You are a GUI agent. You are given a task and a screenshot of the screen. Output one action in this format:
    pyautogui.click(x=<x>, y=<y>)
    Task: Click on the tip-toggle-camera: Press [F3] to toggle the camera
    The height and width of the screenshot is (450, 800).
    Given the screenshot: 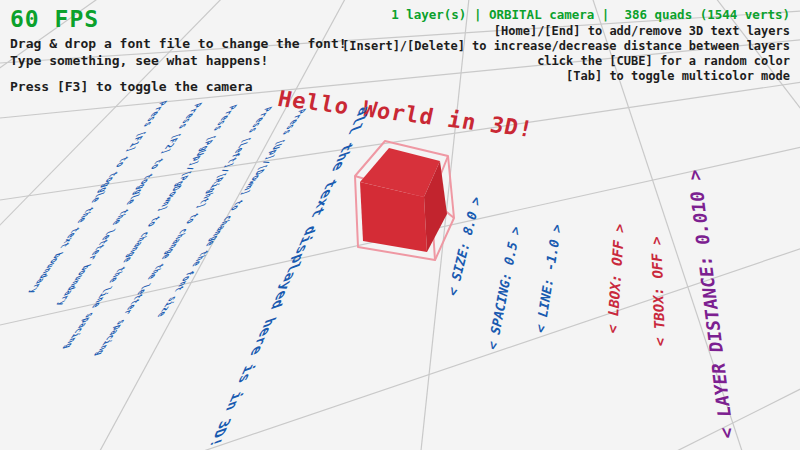 What is the action you would take?
    pyautogui.click(x=132, y=86)
    